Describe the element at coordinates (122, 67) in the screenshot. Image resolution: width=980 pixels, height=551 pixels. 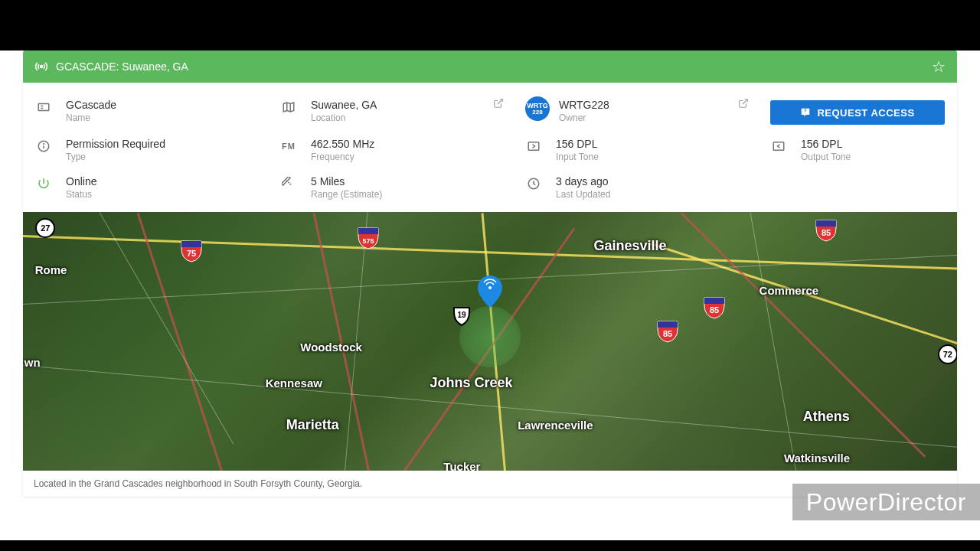
I see `page-title: GCASCADE: Suwanee, GA` at that location.